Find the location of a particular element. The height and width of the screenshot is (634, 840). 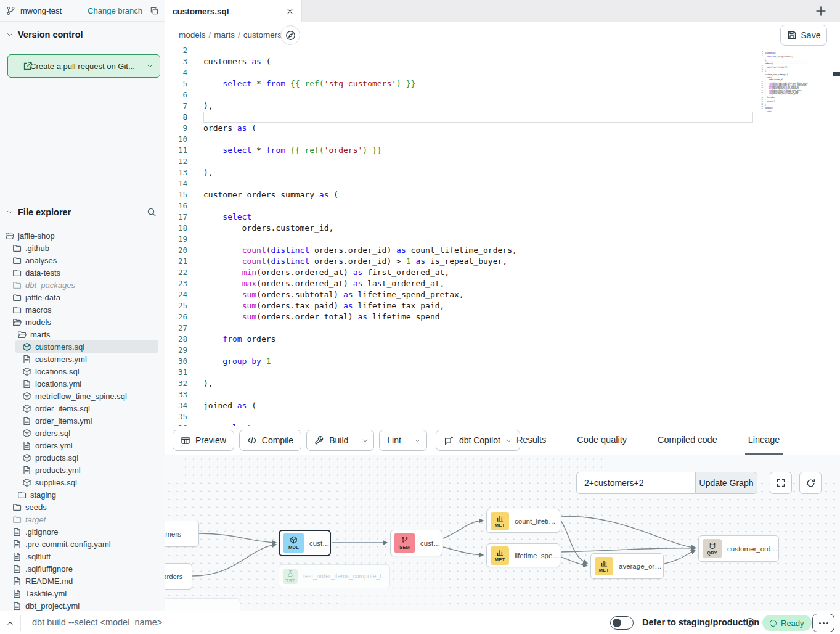

lineage-node-average-order-value: METaverage_order_value is located at coordinates (627, 566).